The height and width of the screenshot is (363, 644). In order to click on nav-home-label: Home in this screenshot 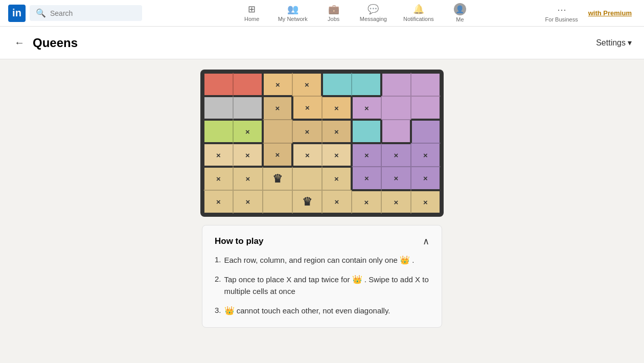, I will do `click(251, 19)`.